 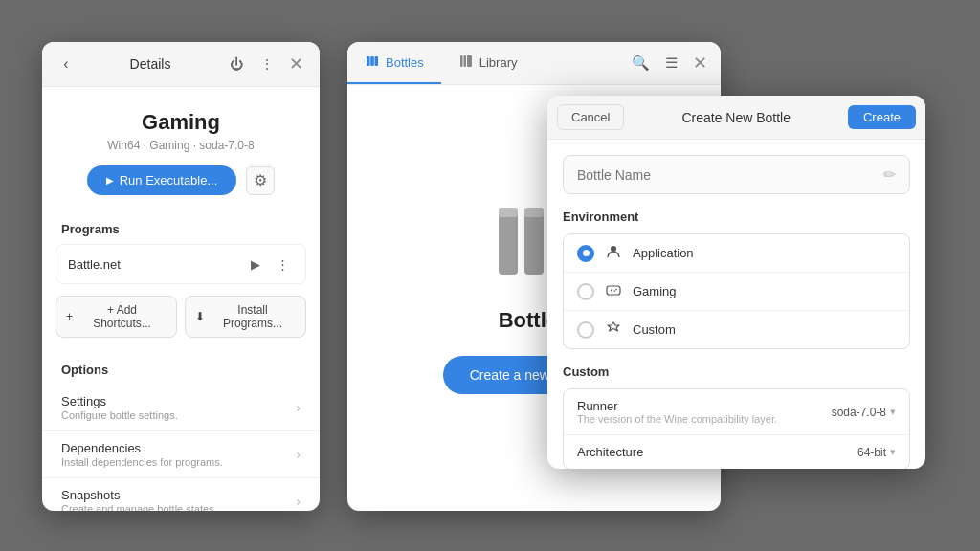 What do you see at coordinates (178, 462) in the screenshot?
I see `option-desc: Install dependencies for programs.` at bounding box center [178, 462].